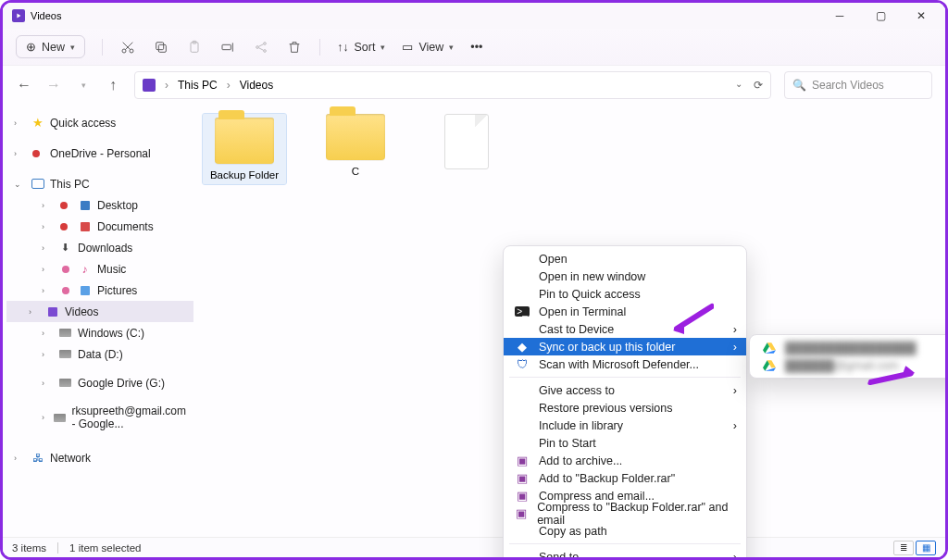 The height and width of the screenshot is (560, 948). I want to click on sidebar-network: ›🖧Network, so click(100, 457).